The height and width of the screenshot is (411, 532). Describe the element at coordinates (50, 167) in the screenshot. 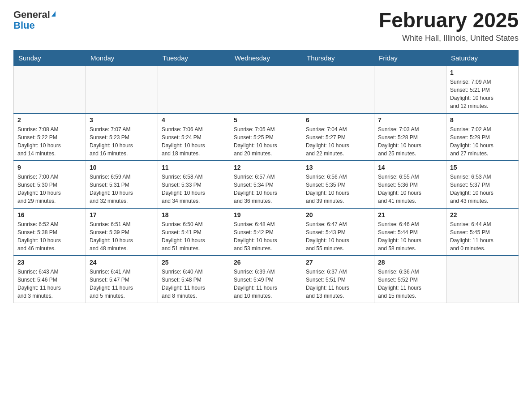

I see `day-number: 9` at that location.